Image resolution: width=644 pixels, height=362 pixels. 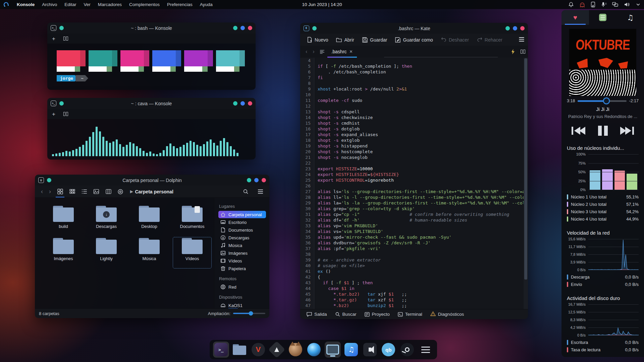 What do you see at coordinates (50, 5) in the screenshot?
I see `menubar-item-archivo: Archivo` at bounding box center [50, 5].